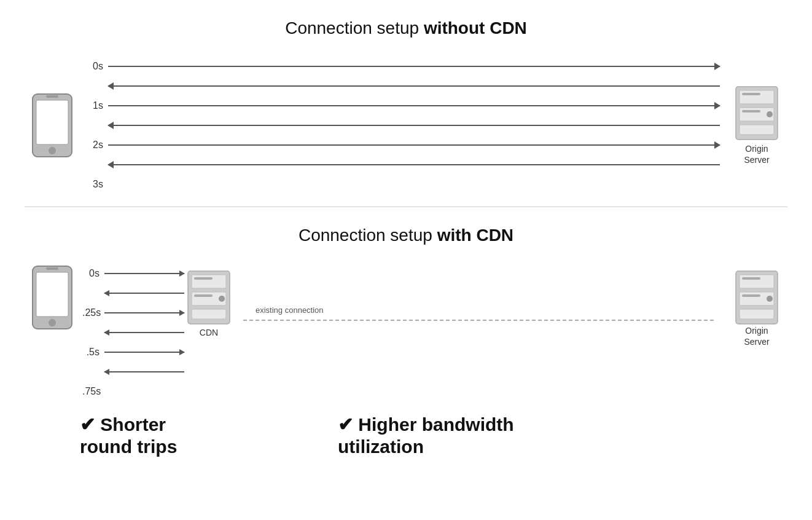 This screenshot has height=520, width=812. Describe the element at coordinates (93, 352) in the screenshot. I see `cdn-time-5: .5s` at that location.